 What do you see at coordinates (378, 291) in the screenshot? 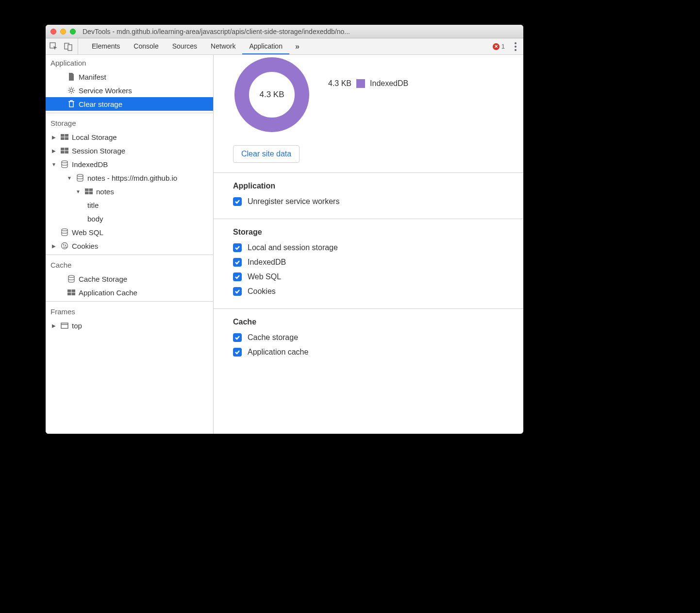
I see `check-cookies: Cookies` at bounding box center [378, 291].